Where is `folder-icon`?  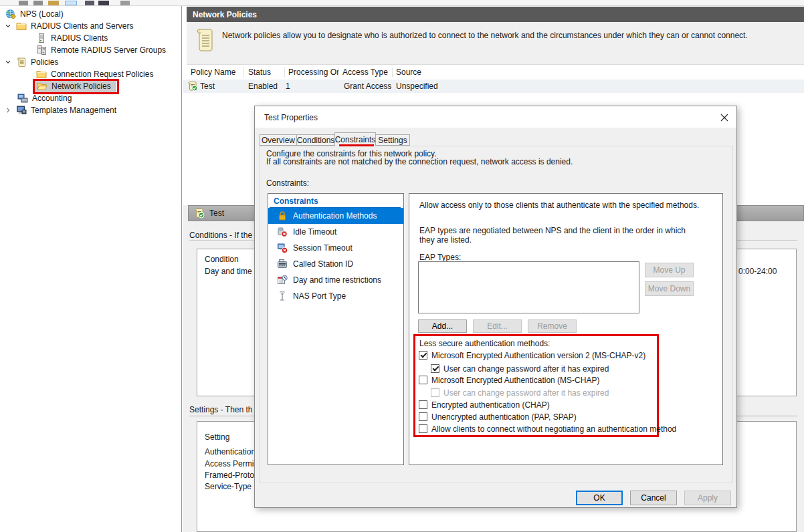 folder-icon is located at coordinates (41, 74).